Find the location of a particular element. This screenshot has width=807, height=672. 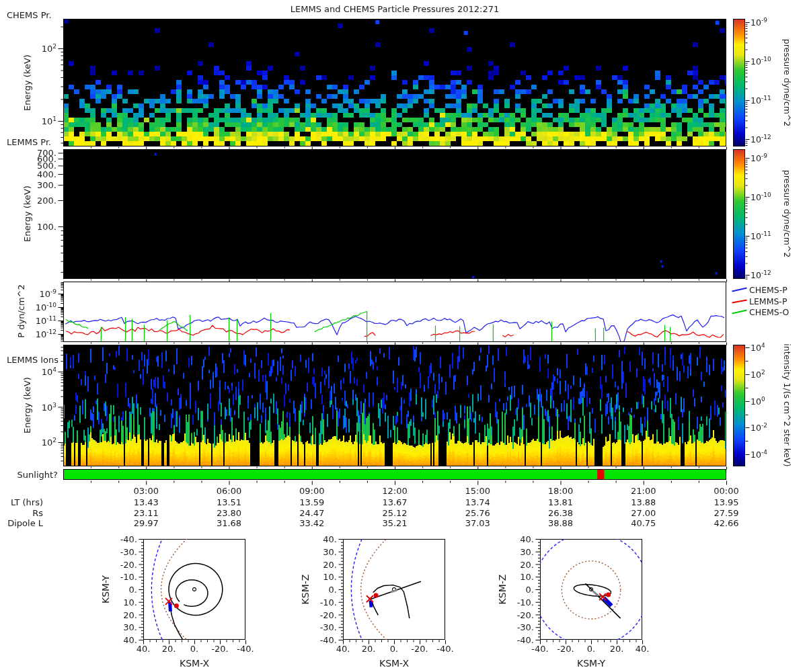

aux-value: 27.00 is located at coordinates (643, 513).